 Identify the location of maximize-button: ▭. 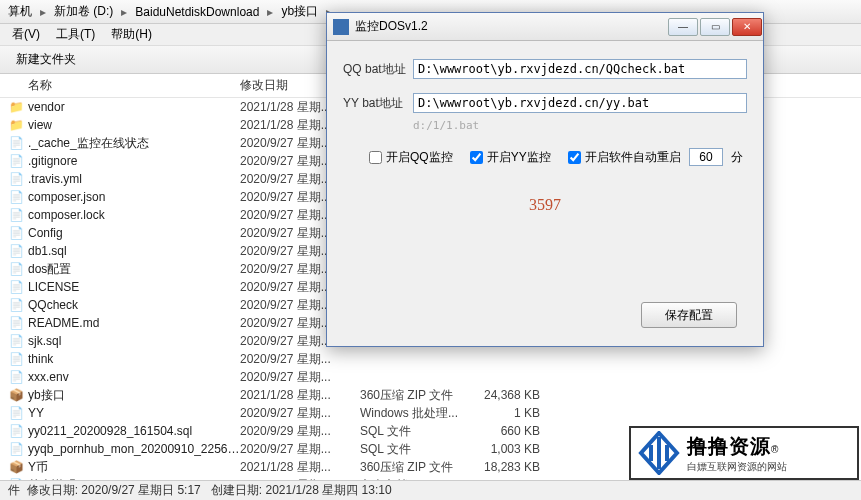
(715, 27).